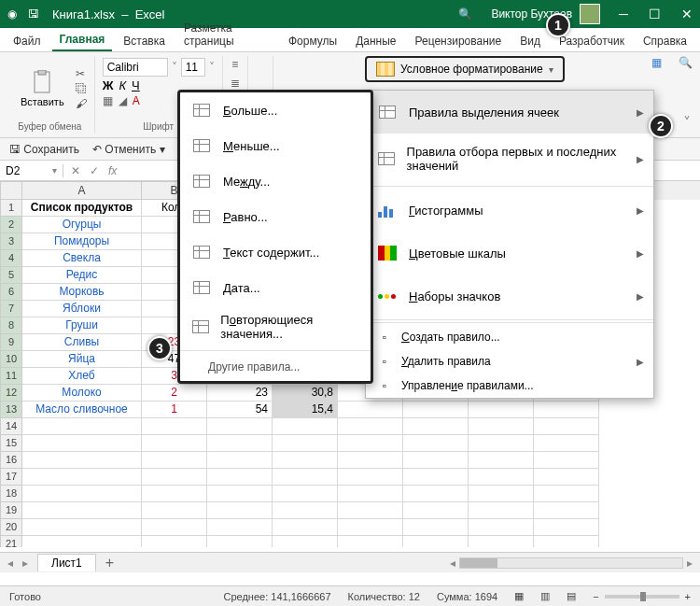  What do you see at coordinates (690, 563) in the screenshot?
I see `scroll-right-icon: ▸` at bounding box center [690, 563].